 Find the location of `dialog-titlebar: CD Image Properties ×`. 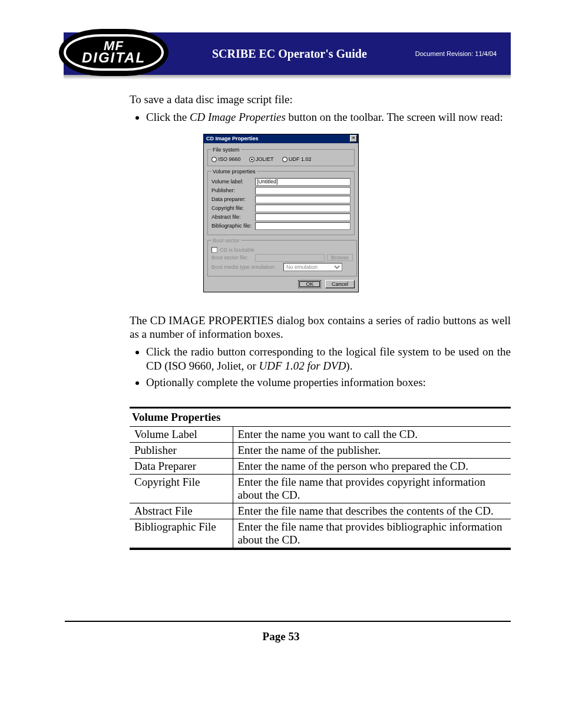

dialog-titlebar: CD Image Properties × is located at coordinates (281, 139).